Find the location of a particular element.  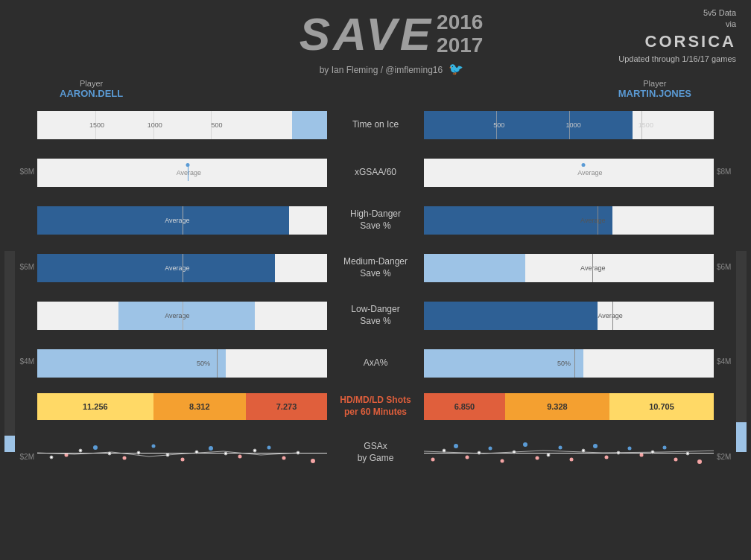

hd-row: Average High-DangerSave % Average is located at coordinates (376, 220).